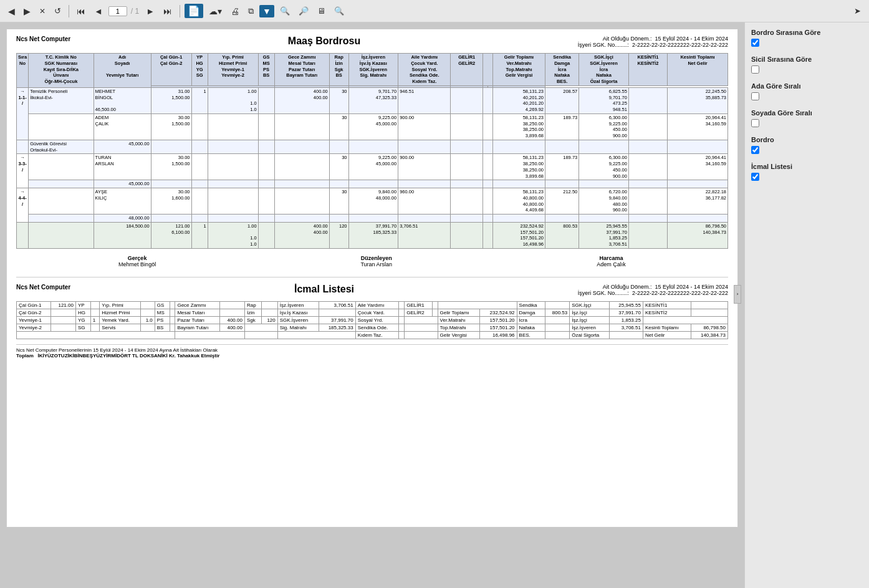  What do you see at coordinates (253, 305) in the screenshot?
I see `ic-rap-lbl: Rap` at bounding box center [253, 305].